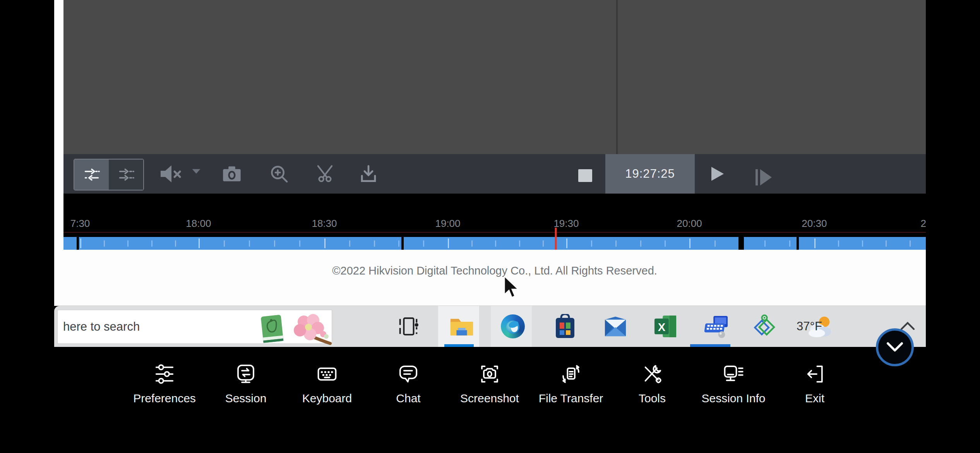  Describe the element at coordinates (953, 173) in the screenshot. I see `letterbox-right` at that location.